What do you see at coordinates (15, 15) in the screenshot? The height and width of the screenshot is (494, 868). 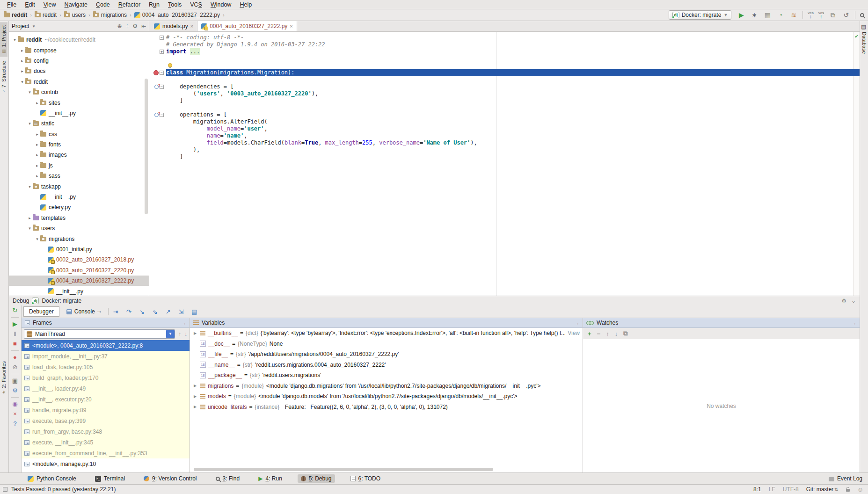 I see `breadcrumb-item: reddit` at bounding box center [15, 15].